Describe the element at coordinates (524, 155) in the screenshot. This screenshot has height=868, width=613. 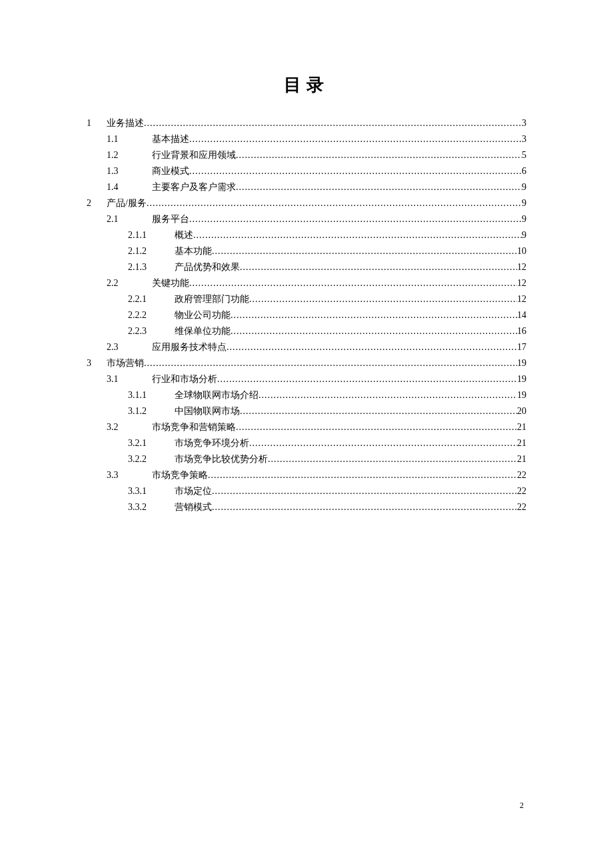
I see `toc-entry-page: 5` at that location.